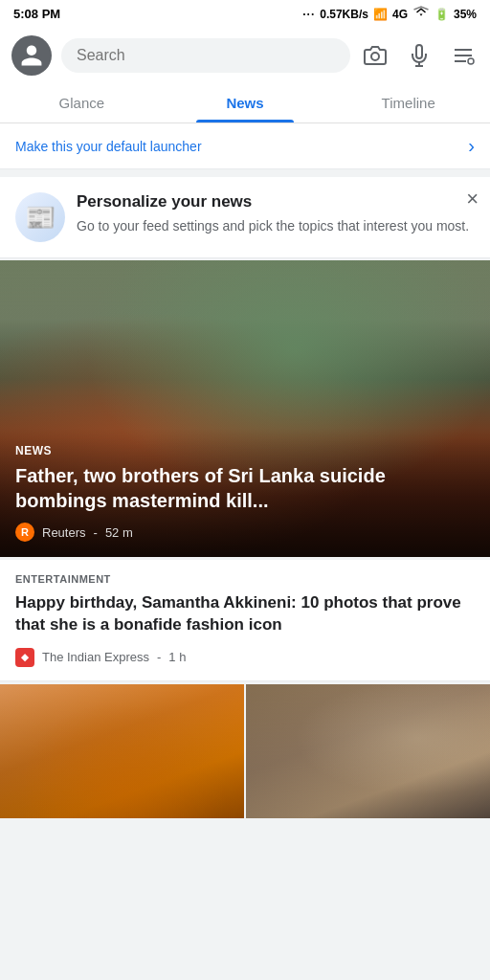  What do you see at coordinates (245, 614) in the screenshot?
I see `ent-title: Happy birthday, Samantha Akkineni: 10 ph…` at bounding box center [245, 614].